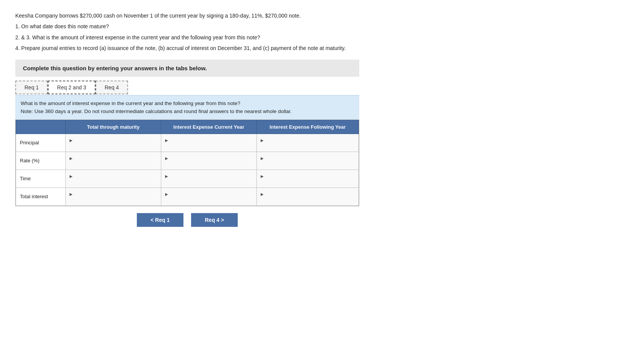  Describe the element at coordinates (41, 179) in the screenshot. I see `label-time: Time` at that location.